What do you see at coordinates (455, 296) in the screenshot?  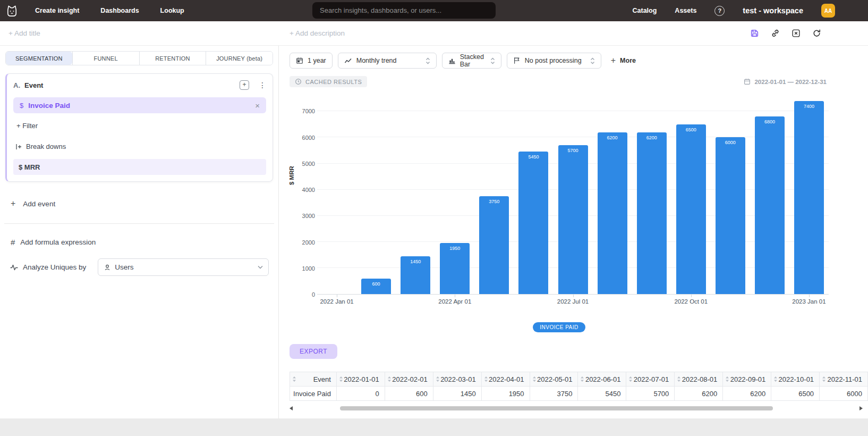 I see `x-tick-mark` at bounding box center [455, 296].